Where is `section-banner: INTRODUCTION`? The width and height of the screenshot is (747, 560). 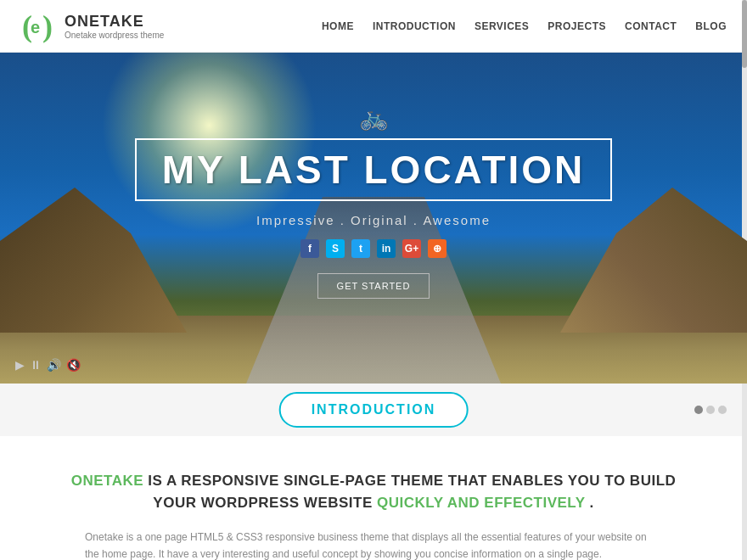
section-banner: INTRODUCTION is located at coordinates (374, 410).